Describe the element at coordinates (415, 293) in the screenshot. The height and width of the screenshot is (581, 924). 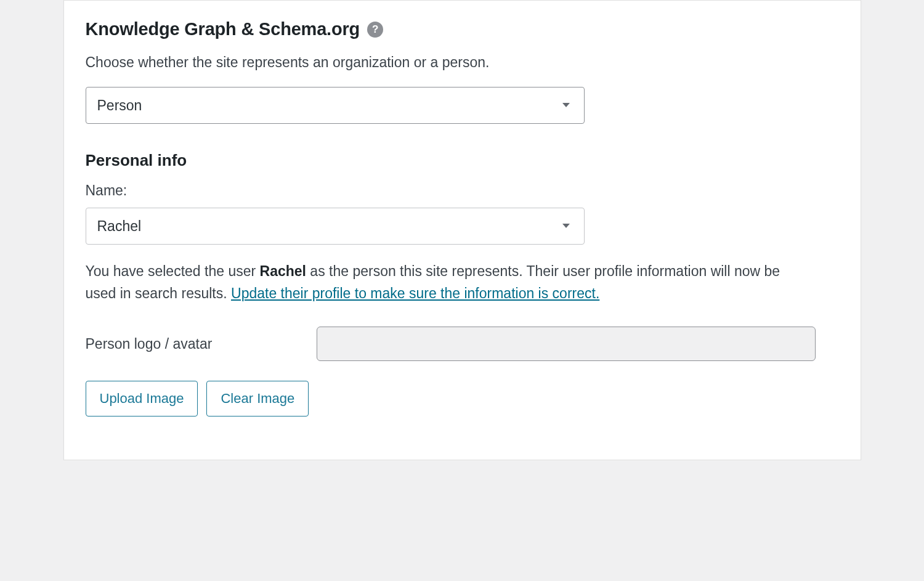
I see `update-profile-link: Update their profile to make sure the in…` at that location.